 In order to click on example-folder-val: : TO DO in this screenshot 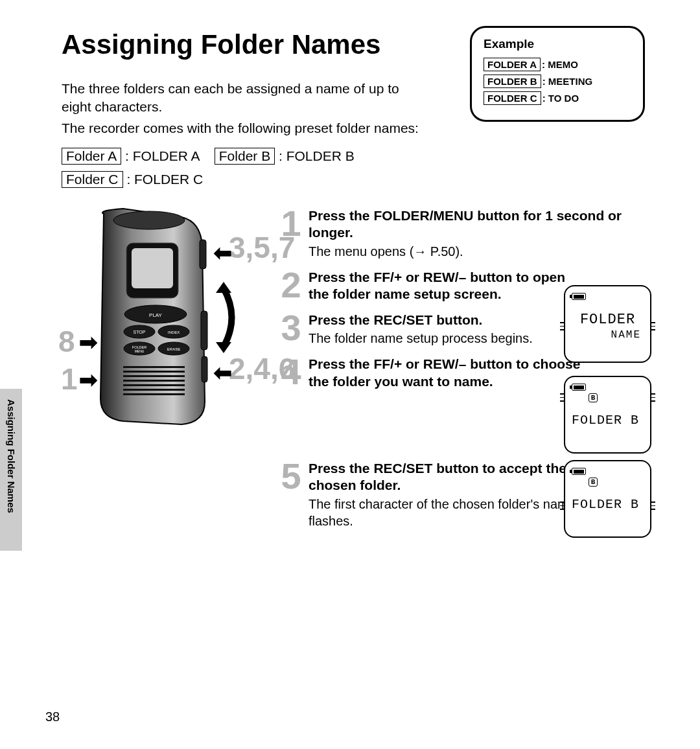, I will do `click(561, 98)`.